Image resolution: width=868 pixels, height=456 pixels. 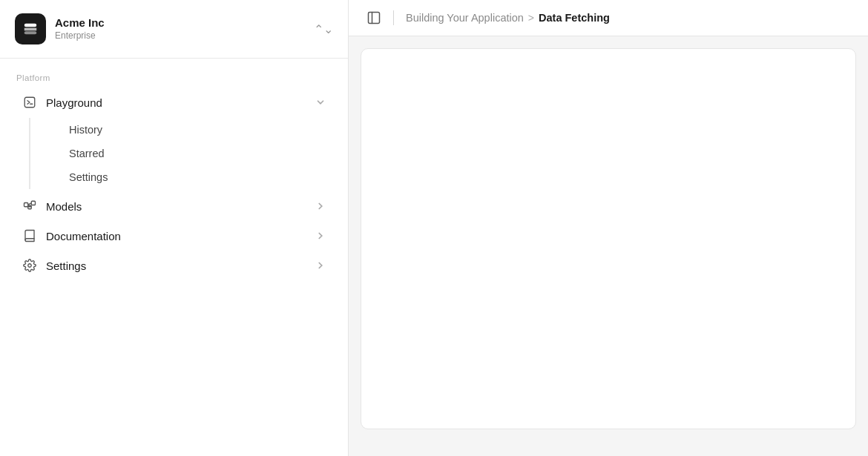 What do you see at coordinates (83, 236) in the screenshot?
I see `documentation-label: Documentation` at bounding box center [83, 236].